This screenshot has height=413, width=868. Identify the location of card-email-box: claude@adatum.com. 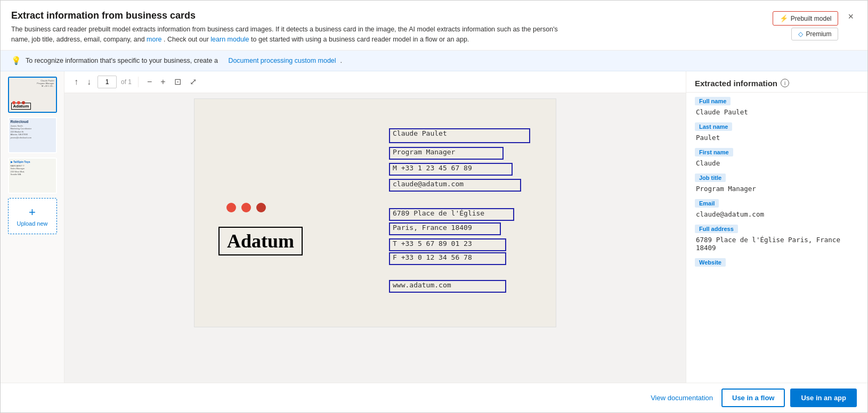
(455, 185).